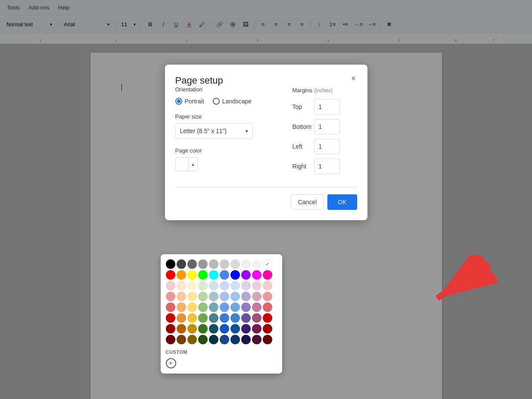 The width and height of the screenshot is (532, 399). Describe the element at coordinates (181, 275) in the screenshot. I see `color-orange` at that location.